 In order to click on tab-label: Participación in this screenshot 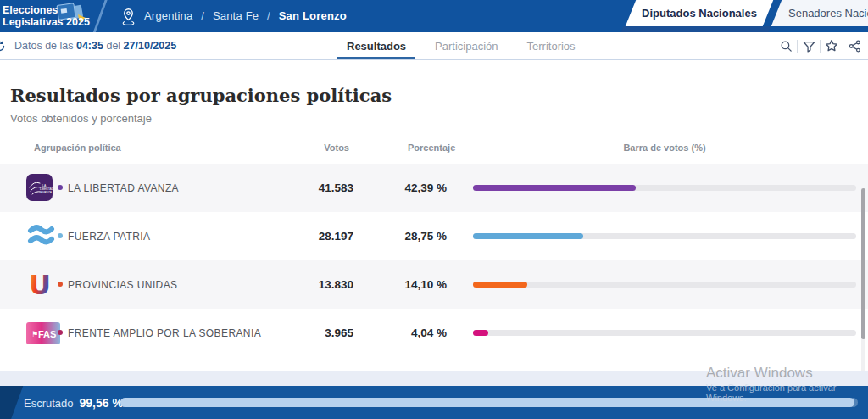, I will do `click(466, 46)`.